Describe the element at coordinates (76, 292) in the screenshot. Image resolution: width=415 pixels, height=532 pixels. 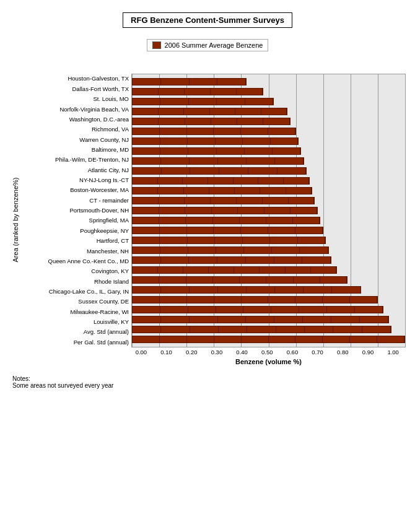
I see `bar-label: Chicago-Lake Co., IL, Gary, IN` at that location.